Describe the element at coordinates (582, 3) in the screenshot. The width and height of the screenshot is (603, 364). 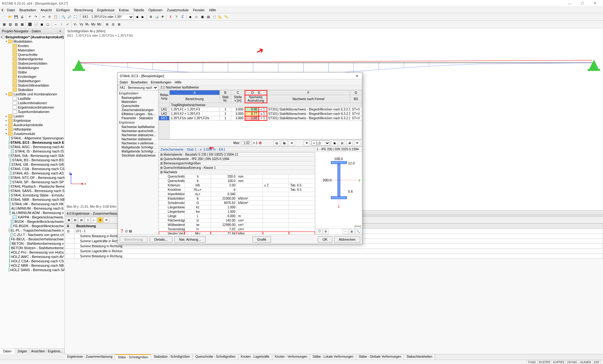
I see `maximize-button: ☐` at that location.